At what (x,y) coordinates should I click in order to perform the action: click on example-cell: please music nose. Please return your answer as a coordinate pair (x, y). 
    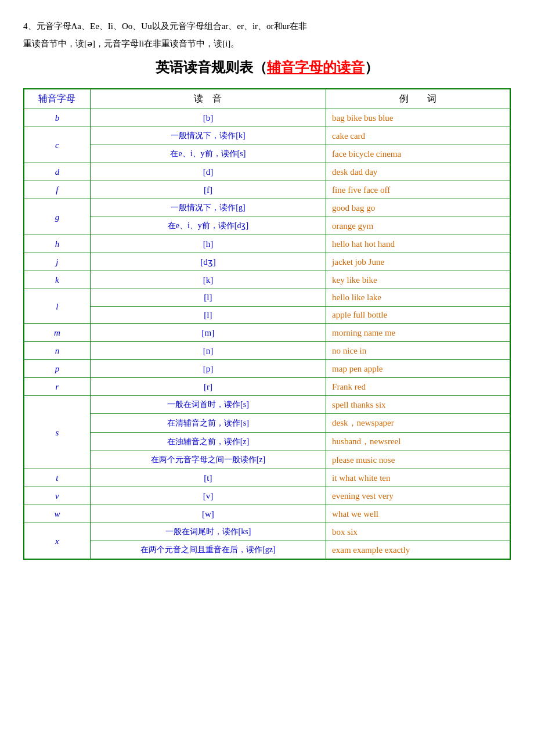
    Looking at the image, I should click on (418, 460).